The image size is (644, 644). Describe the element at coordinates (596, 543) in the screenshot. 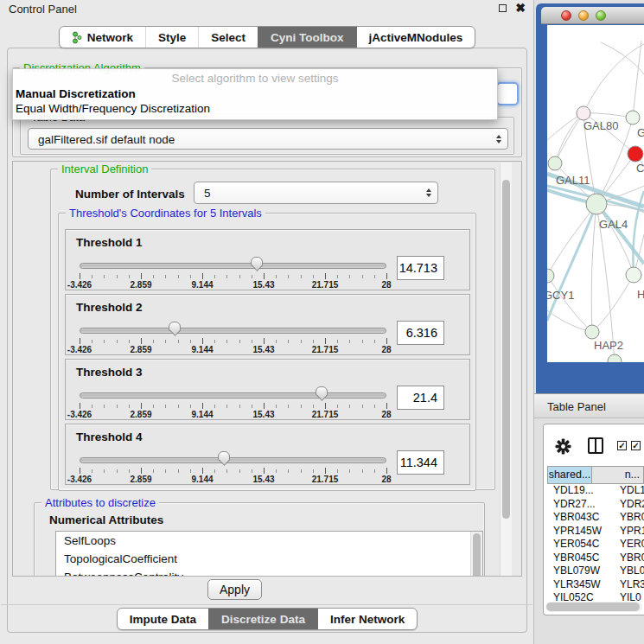

I see `table-body: YDL19...YDL1YDR27...YDR2YBR043CYBR0YPR14…` at that location.